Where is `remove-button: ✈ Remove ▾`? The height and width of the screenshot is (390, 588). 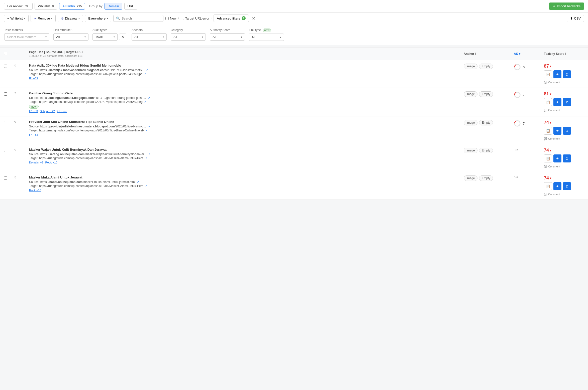 remove-button: ✈ Remove ▾ is located at coordinates (43, 19).